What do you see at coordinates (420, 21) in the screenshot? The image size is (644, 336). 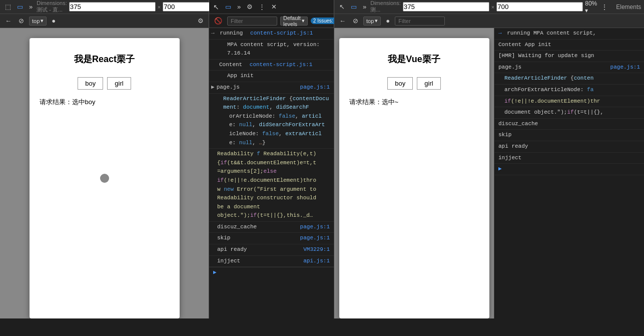 I see `right-filter-input` at bounding box center [420, 21].